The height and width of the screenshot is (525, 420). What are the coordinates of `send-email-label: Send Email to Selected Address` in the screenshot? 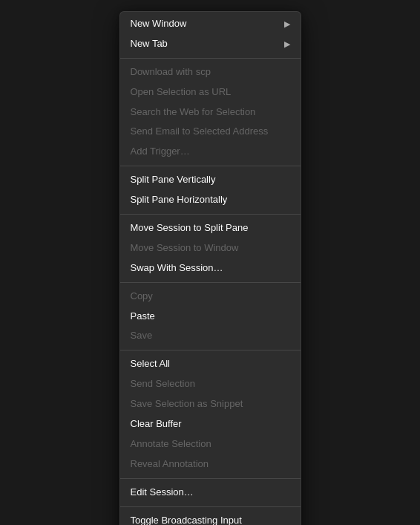 It's located at (200, 132).